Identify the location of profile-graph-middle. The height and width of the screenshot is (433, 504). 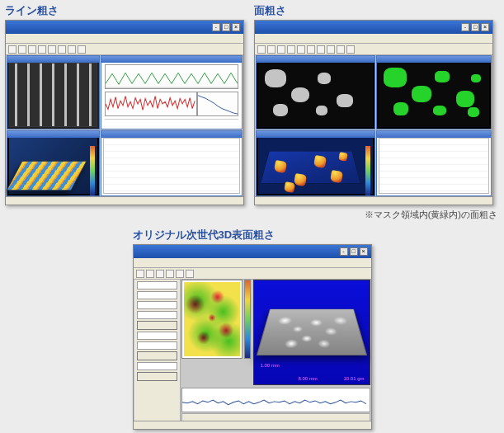
(151, 104).